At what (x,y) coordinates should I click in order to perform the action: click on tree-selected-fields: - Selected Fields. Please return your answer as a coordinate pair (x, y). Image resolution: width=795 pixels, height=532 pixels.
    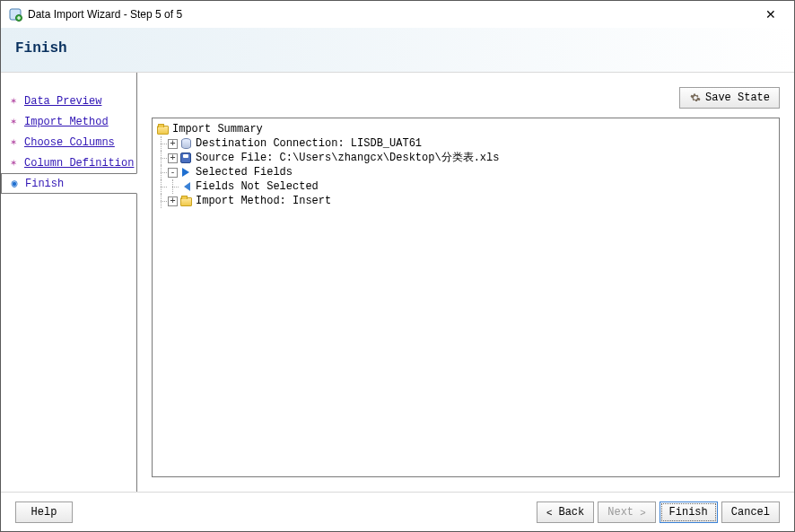
    Looking at the image, I should click on (466, 172).